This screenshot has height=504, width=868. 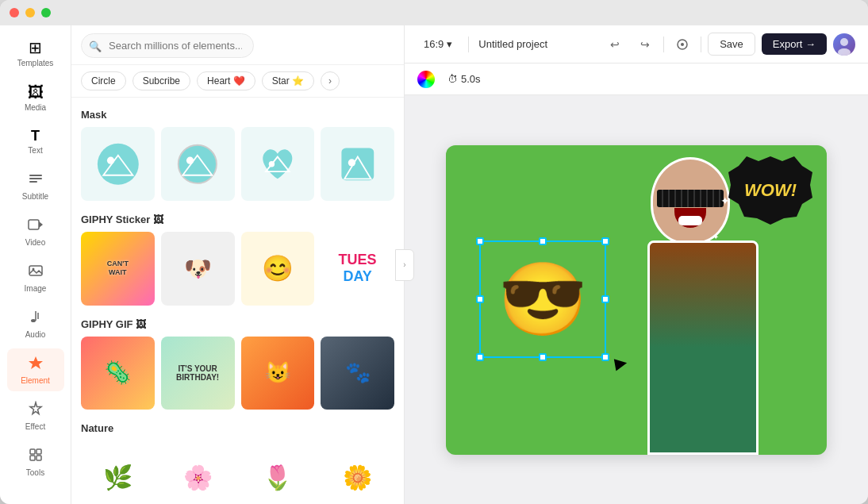 What do you see at coordinates (117, 373) in the screenshot?
I see `gif-item-1: 🦠` at bounding box center [117, 373].